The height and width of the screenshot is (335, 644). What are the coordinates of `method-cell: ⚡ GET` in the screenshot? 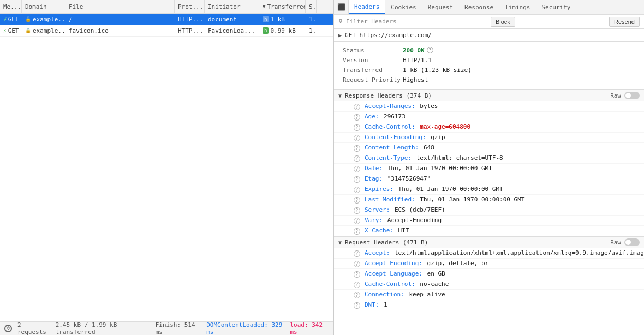 It's located at (11, 19).